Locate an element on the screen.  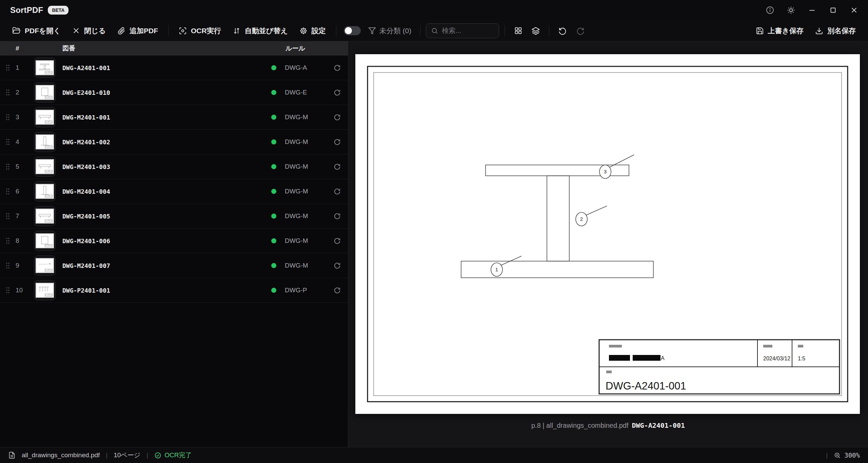
document-icon is located at coordinates (12, 455).